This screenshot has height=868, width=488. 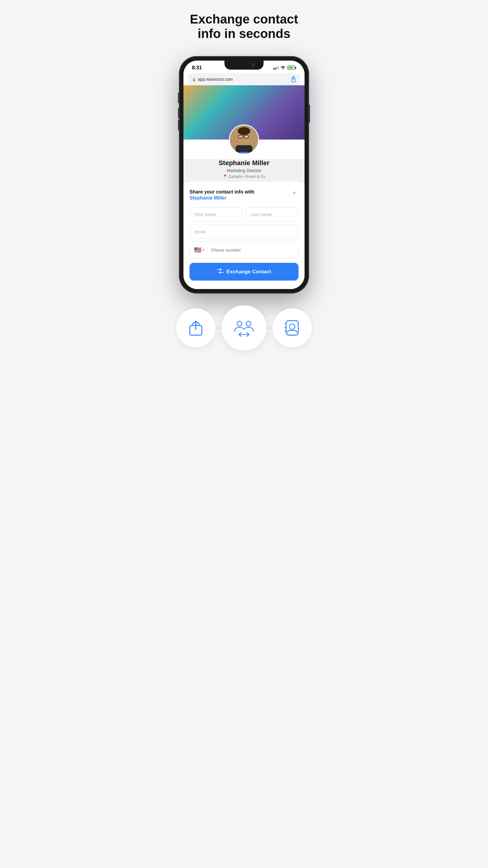 What do you see at coordinates (222, 198) in the screenshot?
I see `modal-contact-name: Stephanie Miller` at bounding box center [222, 198].